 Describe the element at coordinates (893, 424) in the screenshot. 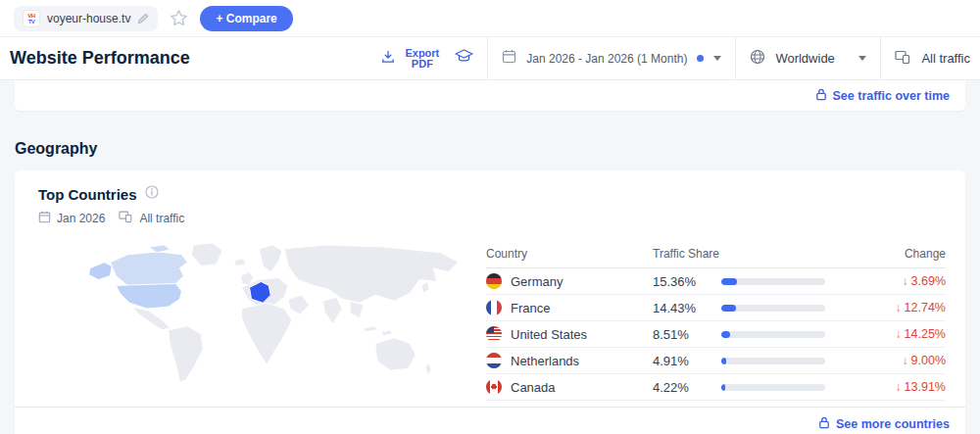

I see `see-more-countries-label: See more countries` at that location.